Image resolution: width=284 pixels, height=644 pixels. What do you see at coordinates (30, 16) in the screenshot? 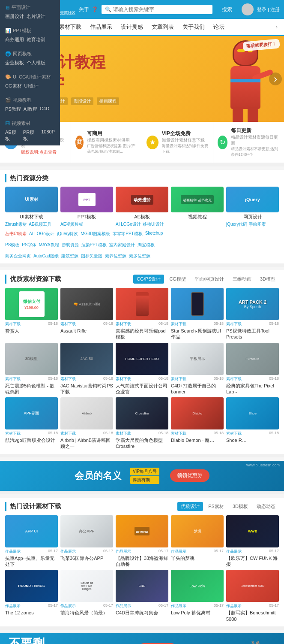
I see `sidebar-item-huace: 画册设计名片设计` at bounding box center [30, 16].